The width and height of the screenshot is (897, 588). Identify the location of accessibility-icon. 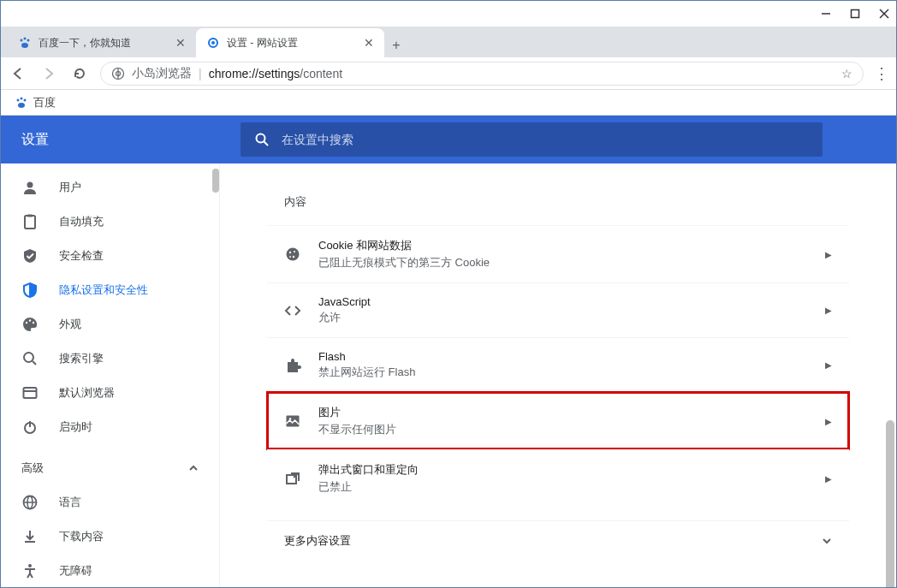
(30, 571).